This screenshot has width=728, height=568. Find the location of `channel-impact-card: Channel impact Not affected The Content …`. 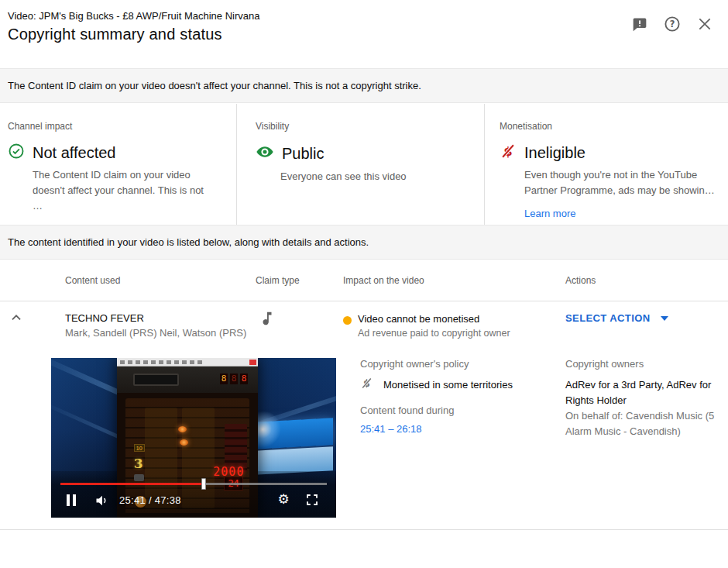

channel-impact-card: Channel impact Not affected The Content … is located at coordinates (118, 164).